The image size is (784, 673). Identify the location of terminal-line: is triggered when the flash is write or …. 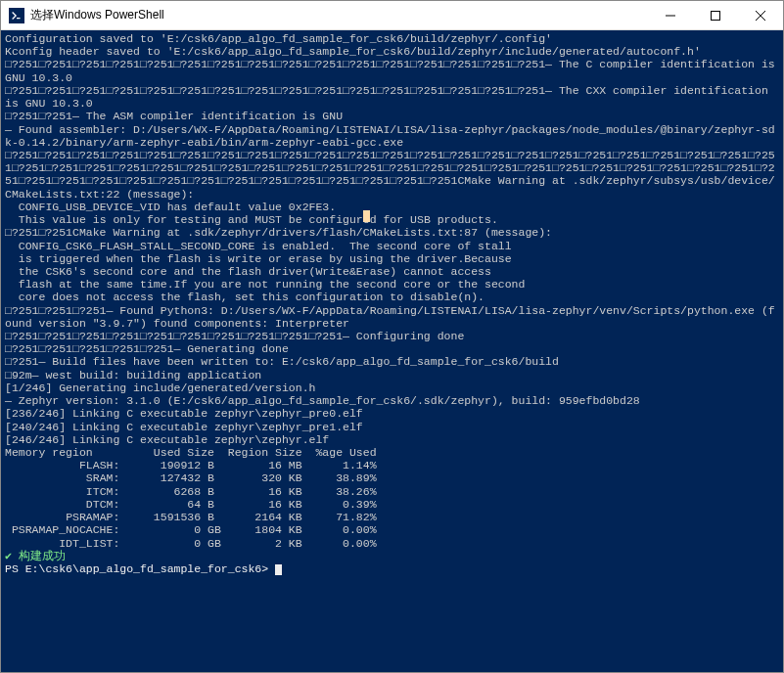
(392, 258).